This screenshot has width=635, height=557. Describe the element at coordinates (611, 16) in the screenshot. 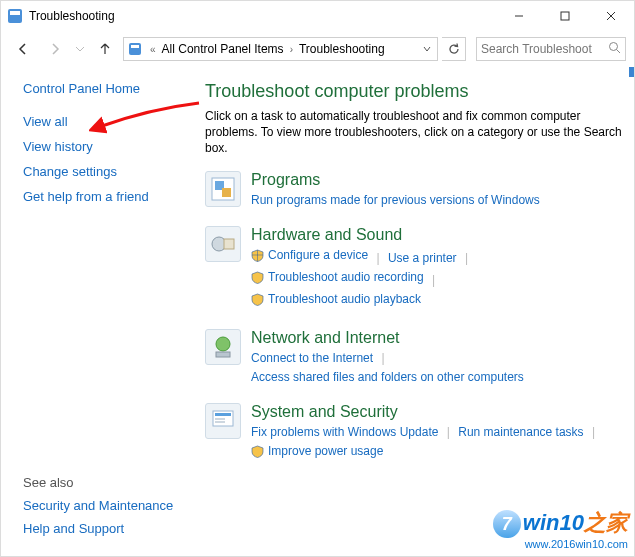

I see `close-button` at that location.